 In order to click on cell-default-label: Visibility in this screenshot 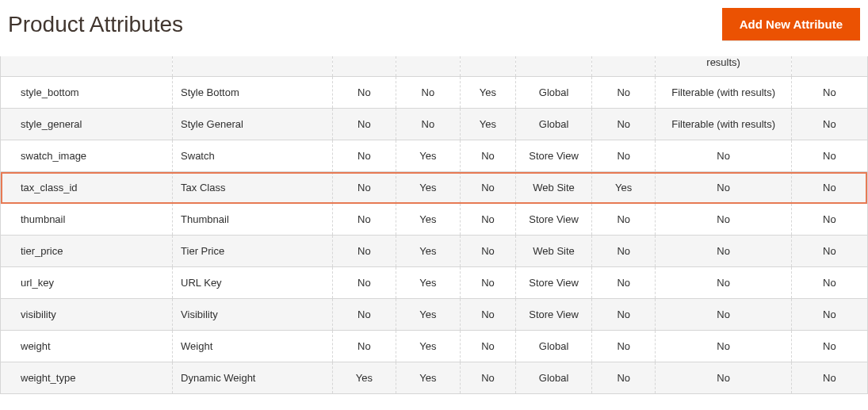, I will do `click(252, 315)`.